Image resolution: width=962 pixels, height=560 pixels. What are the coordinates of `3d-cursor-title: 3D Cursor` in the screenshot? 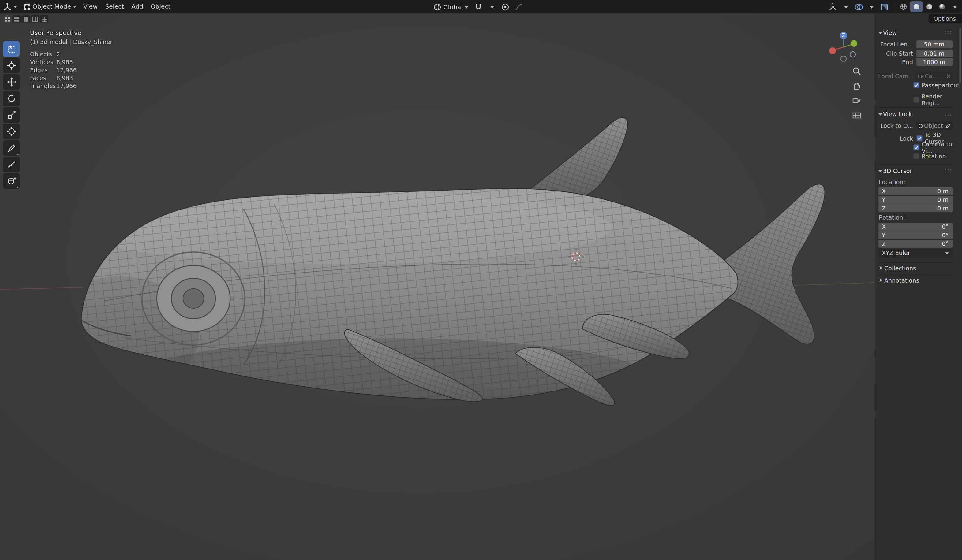 It's located at (897, 171).